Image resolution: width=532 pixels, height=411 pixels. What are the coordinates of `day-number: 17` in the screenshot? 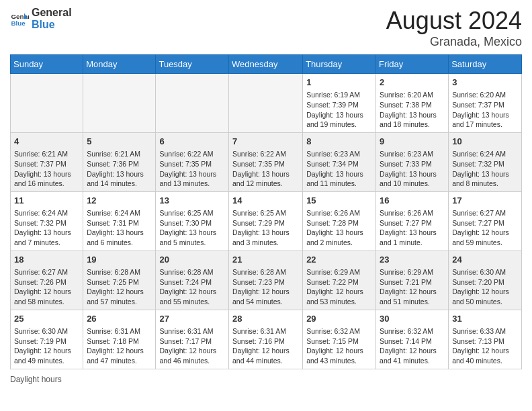 It's located at (485, 201).